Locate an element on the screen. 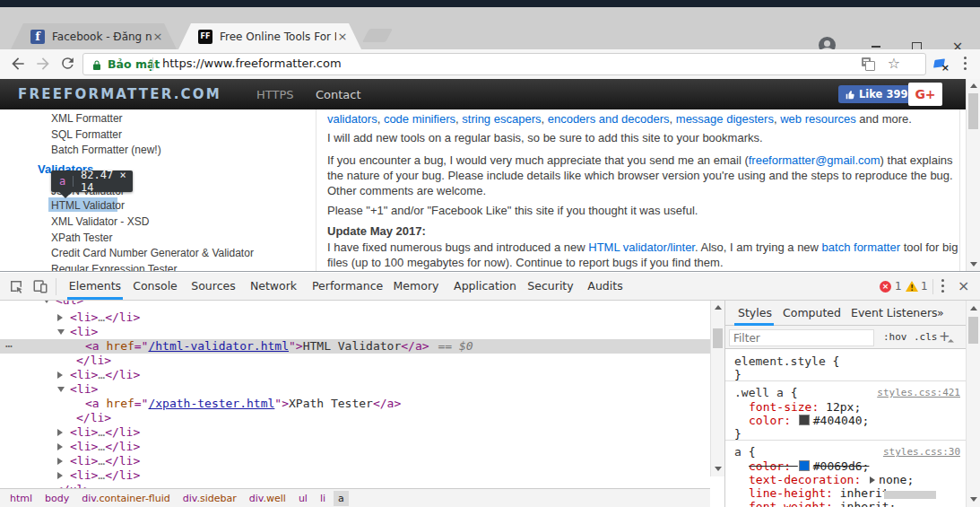 Image resolution: width=980 pixels, height=507 pixels. forward-button is located at coordinates (43, 64).